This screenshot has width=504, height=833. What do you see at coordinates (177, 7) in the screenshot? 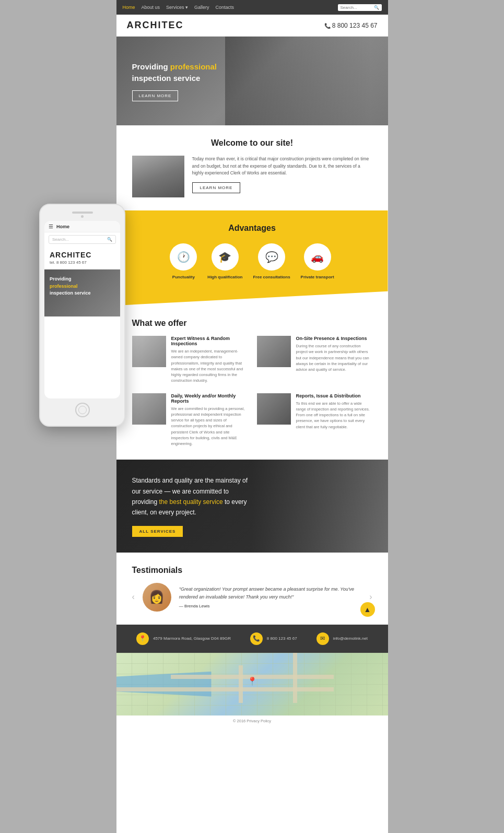
I see `nav-services: Services ▾` at bounding box center [177, 7].